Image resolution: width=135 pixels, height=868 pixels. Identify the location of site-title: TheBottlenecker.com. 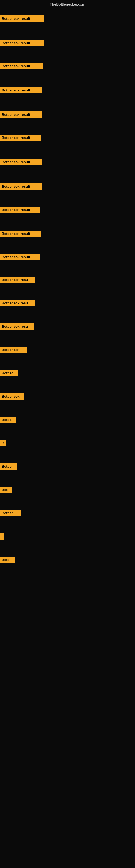
(68, 4).